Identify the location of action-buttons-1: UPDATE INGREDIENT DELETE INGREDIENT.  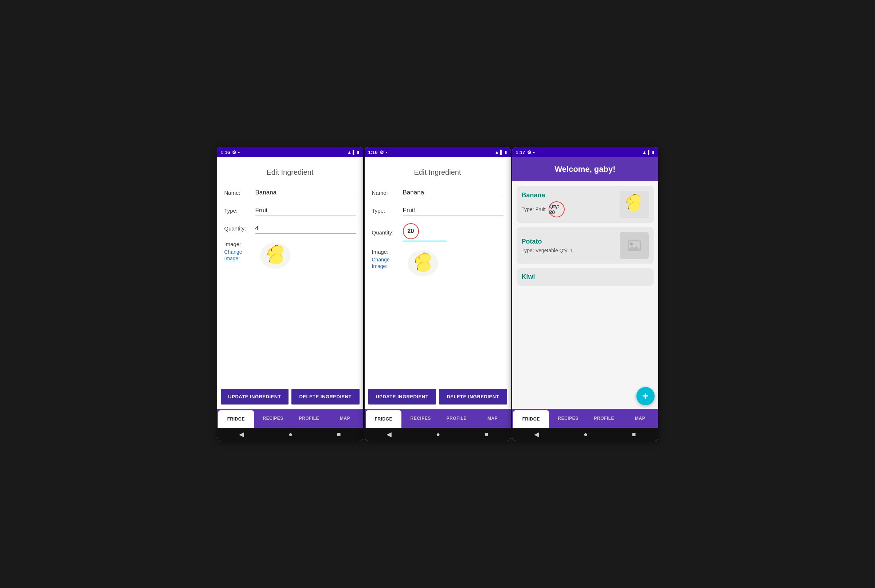
(290, 397).